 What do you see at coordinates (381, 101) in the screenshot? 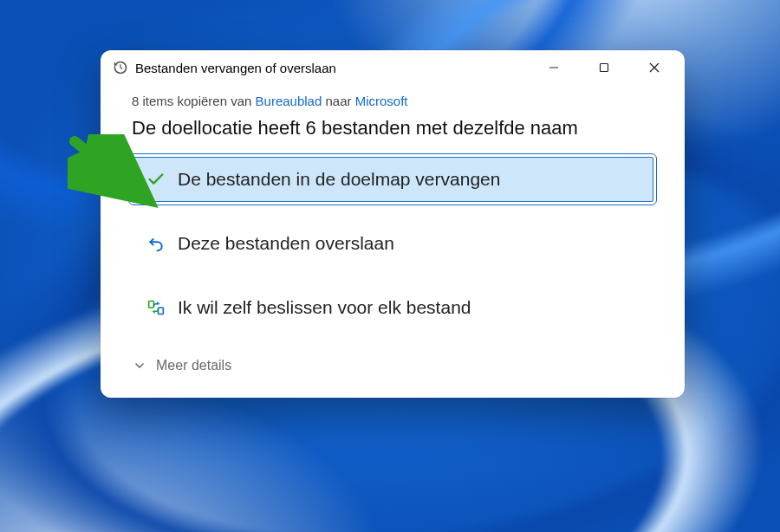
I see `destination-link: Microsoft` at bounding box center [381, 101].